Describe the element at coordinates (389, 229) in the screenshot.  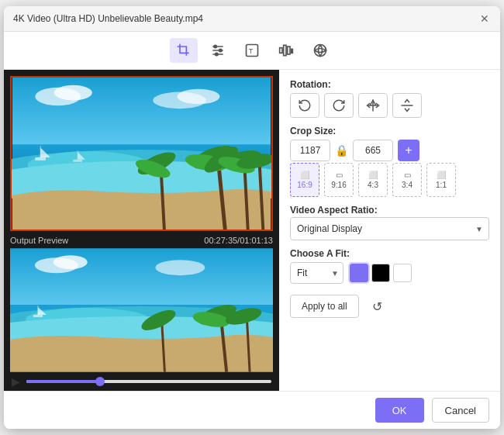
I see `aspect-select-wrapper: Original Display 16:9 4:3 1:1 ▼` at that location.